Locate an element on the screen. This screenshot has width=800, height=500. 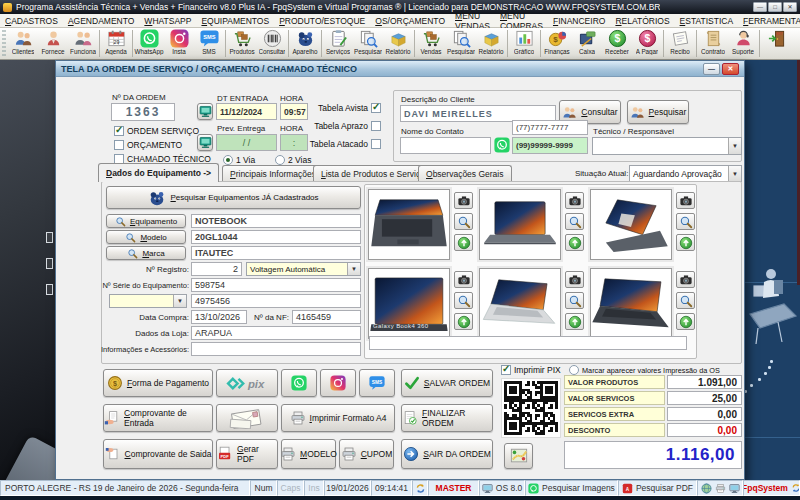
toolbar-button-consultar: Consultar is located at coordinates (272, 44).